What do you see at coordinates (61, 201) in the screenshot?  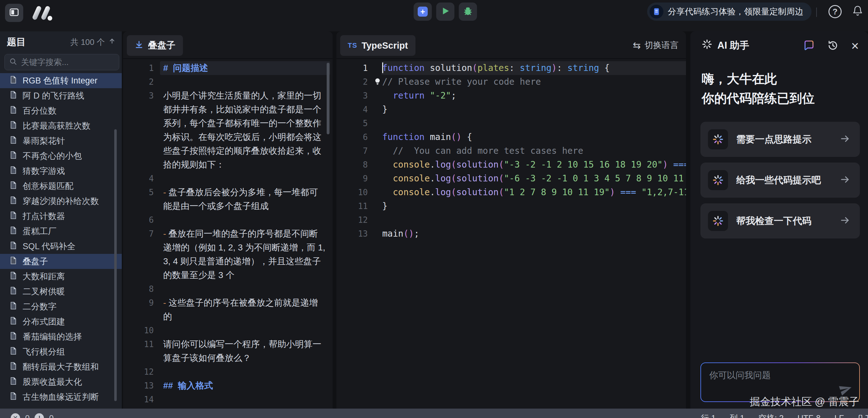 I see `sidebar-item: 穿越沙漠的补给次数` at bounding box center [61, 201].